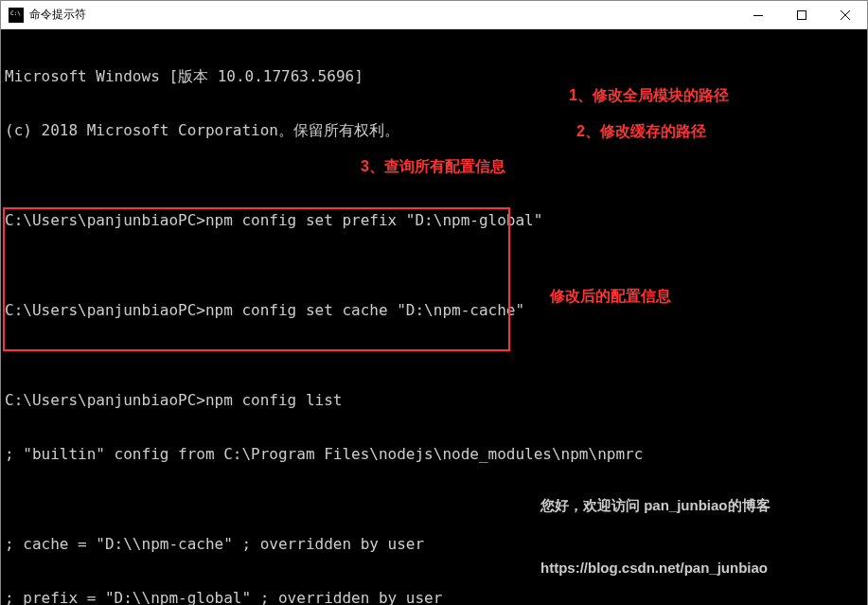  I want to click on close-button, so click(845, 15).